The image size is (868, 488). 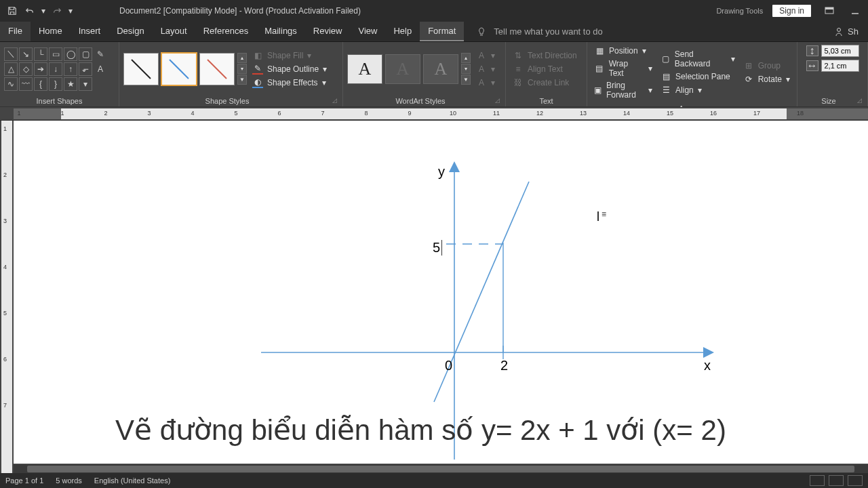 I want to click on shape-curve-icon: ∿, so click(x=11, y=84).